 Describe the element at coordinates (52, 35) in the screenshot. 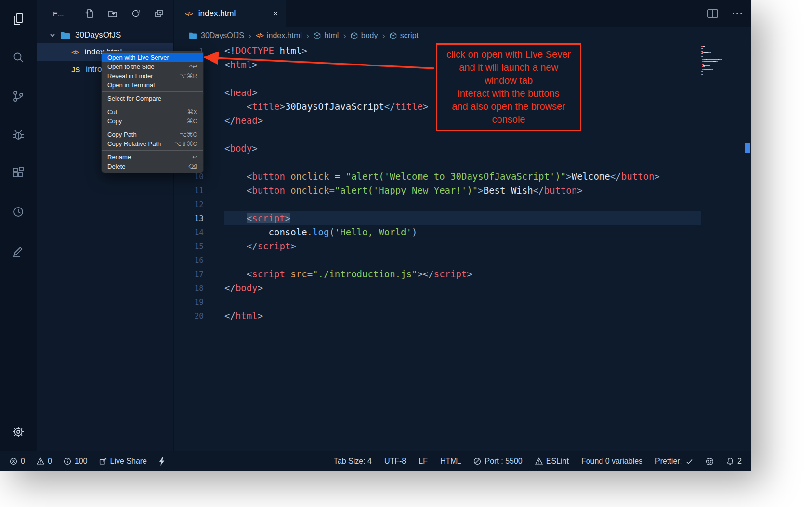

I see `chevron-down-icon` at that location.